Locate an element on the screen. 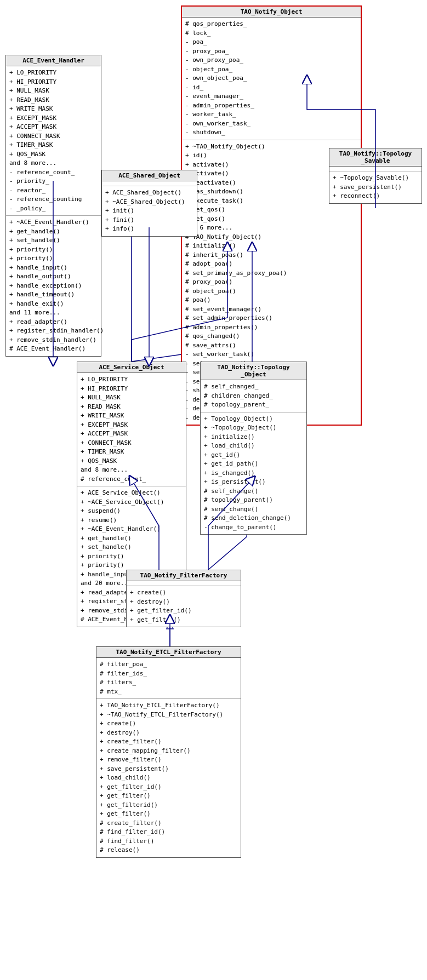  tao-notify-filter-factory-box: TAO_Notify_FilterFactory + create() + de… is located at coordinates (184, 598).